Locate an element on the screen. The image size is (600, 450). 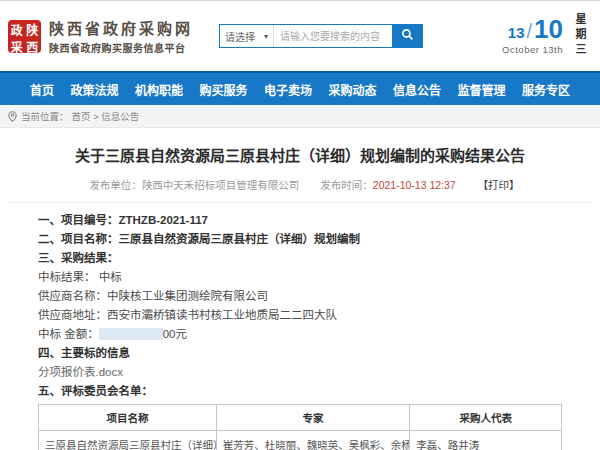
bid-amount-suffix: 00元 is located at coordinates (175, 334).